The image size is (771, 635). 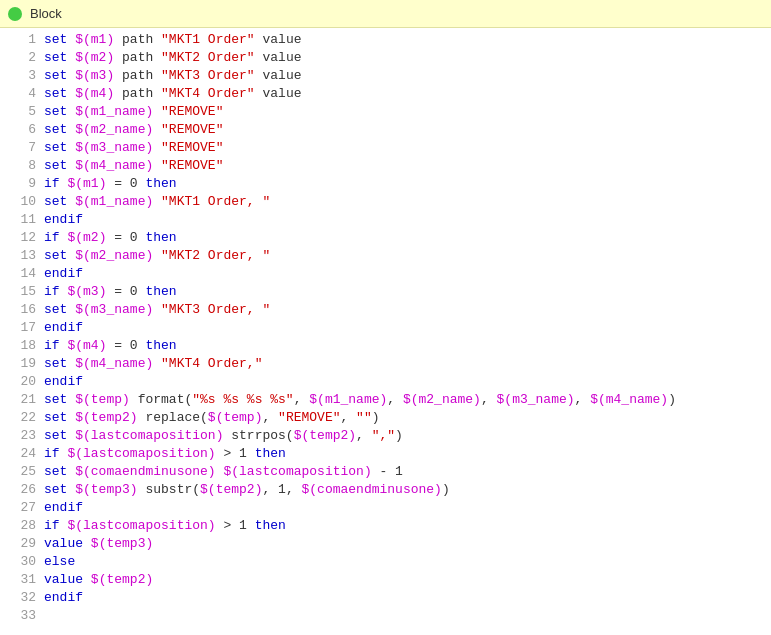 What do you see at coordinates (247, 490) in the screenshot?
I see `code-content: set $(temp3) substr($(temp2), 1, $(comae…` at bounding box center [247, 490].